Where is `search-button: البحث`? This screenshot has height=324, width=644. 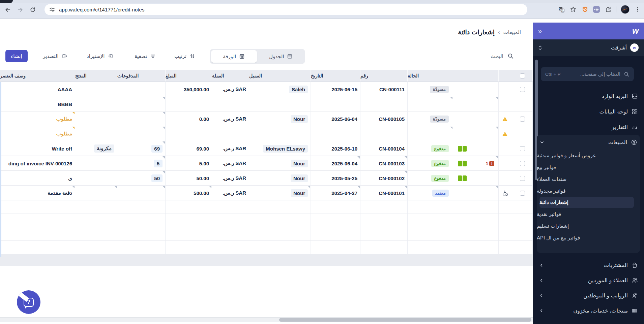 search-button: البحث is located at coordinates (502, 56).